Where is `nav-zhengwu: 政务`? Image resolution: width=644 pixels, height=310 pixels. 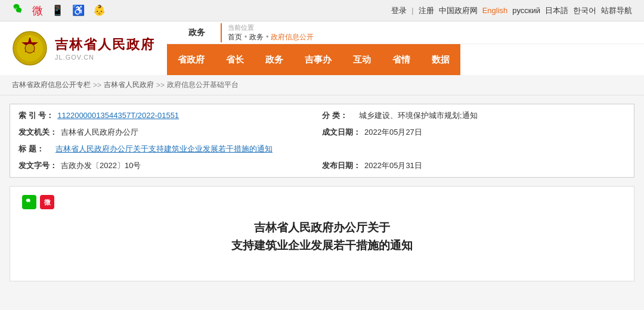
nav-zhengwu: 政务 is located at coordinates (274, 60).